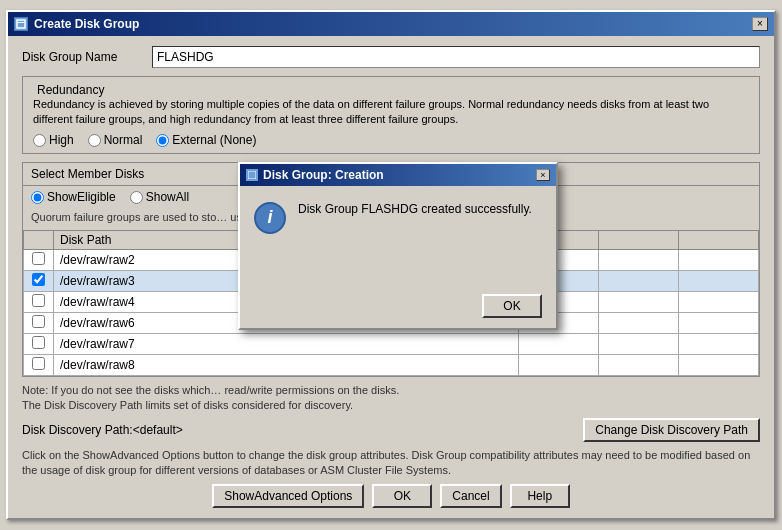 The width and height of the screenshot is (782, 530). What do you see at coordinates (398, 307) in the screenshot?
I see `dialog-buttons: OK` at bounding box center [398, 307].